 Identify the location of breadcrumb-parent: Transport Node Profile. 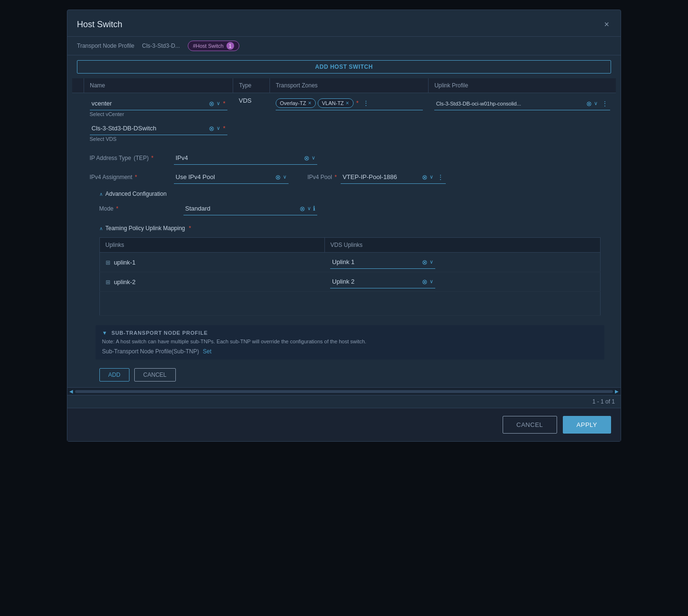
(106, 46).